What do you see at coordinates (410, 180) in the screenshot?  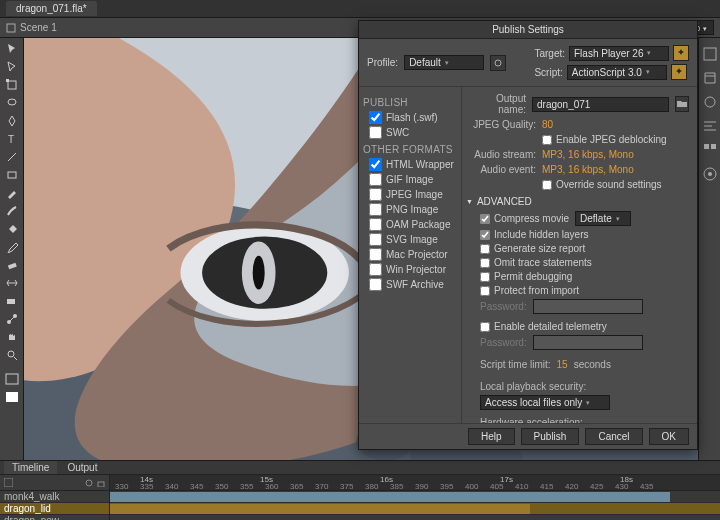 I see `format-gif: GIF Image` at bounding box center [410, 180].